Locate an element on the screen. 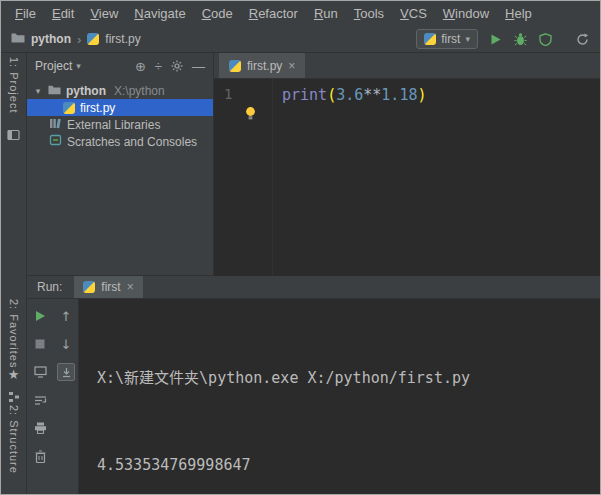  menu-view: View is located at coordinates (104, 14).